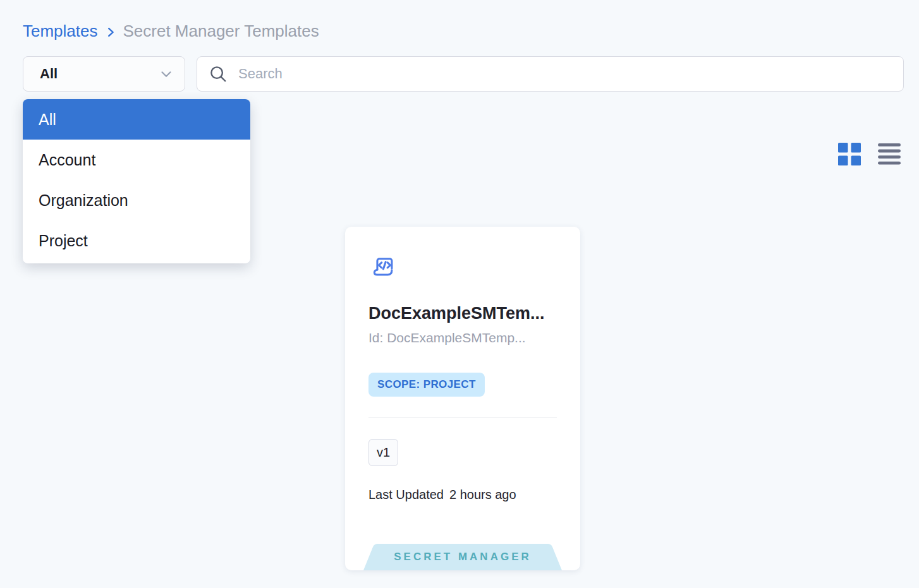  I want to click on breadcrumb: Templates Secret Manager Templates, so click(171, 32).